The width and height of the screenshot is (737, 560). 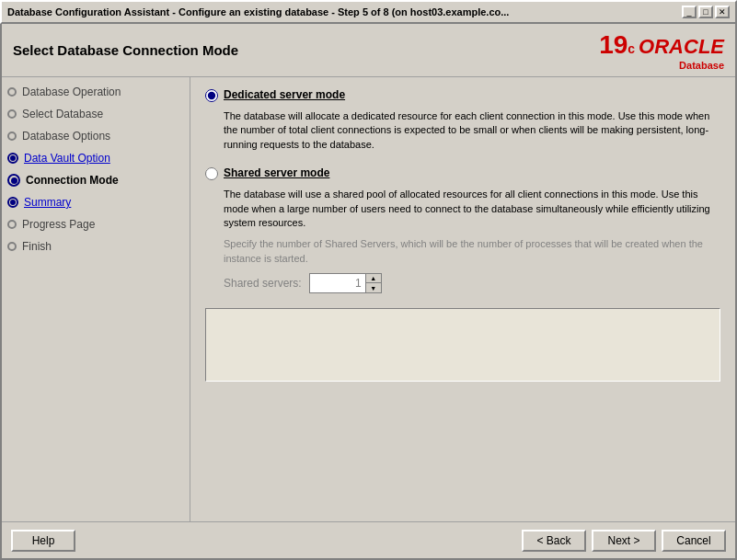 I want to click on cancel-button: Cancel, so click(x=694, y=541).